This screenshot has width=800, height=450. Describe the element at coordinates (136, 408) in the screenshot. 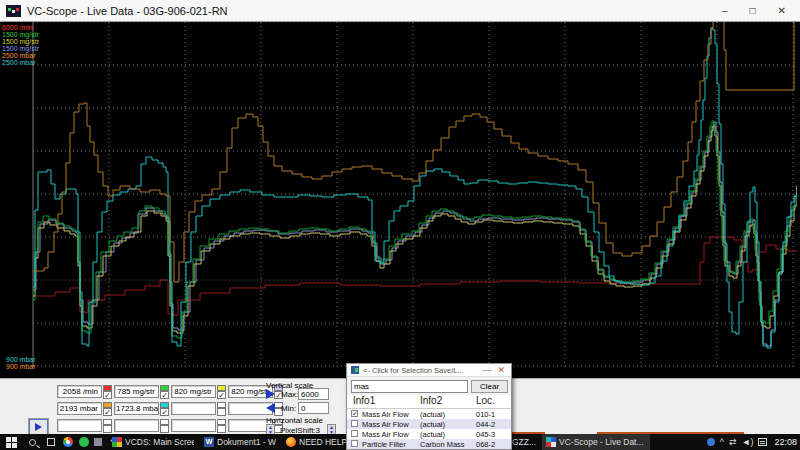

I see `measurement-value-field: 1723.8 mba` at that location.